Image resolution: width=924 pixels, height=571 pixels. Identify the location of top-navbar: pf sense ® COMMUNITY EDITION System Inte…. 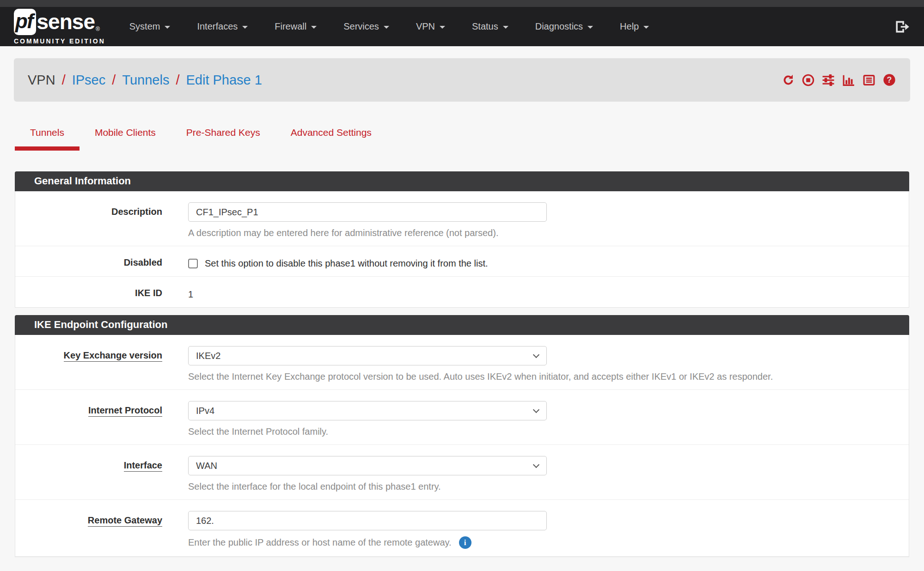
(462, 23).